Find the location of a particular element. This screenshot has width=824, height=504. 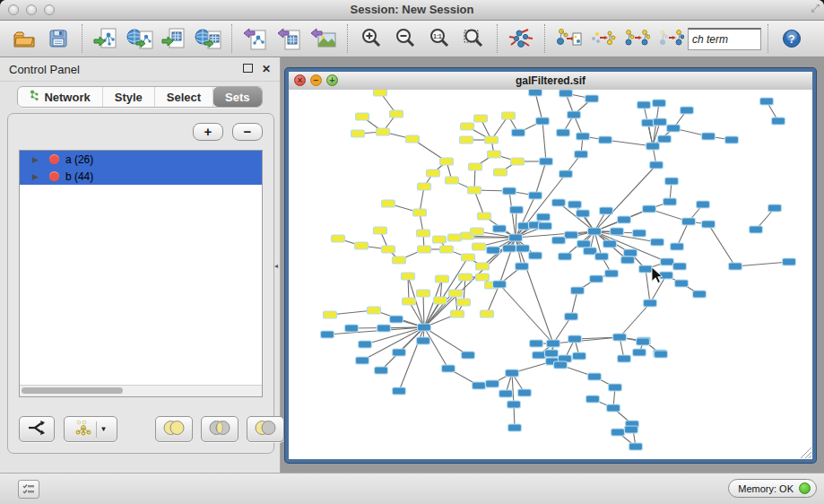

zoom-selected-button is located at coordinates (473, 39).